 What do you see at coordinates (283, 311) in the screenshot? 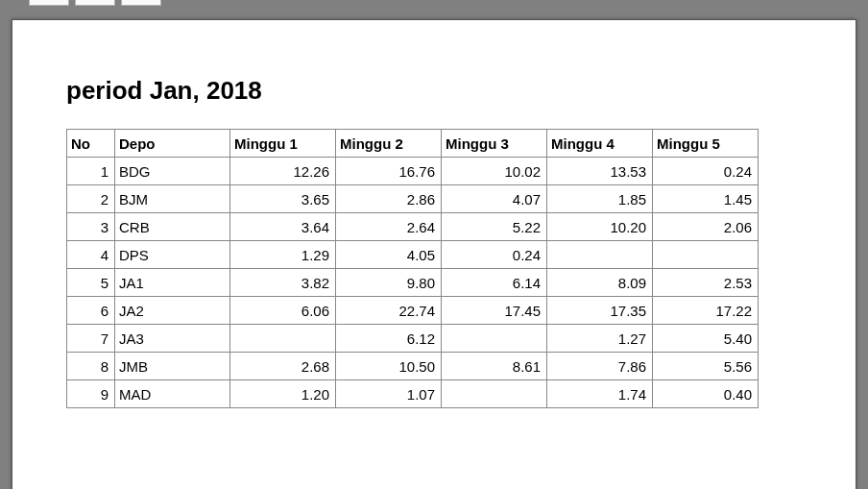
I see `cell-w1: 6.06` at bounding box center [283, 311].